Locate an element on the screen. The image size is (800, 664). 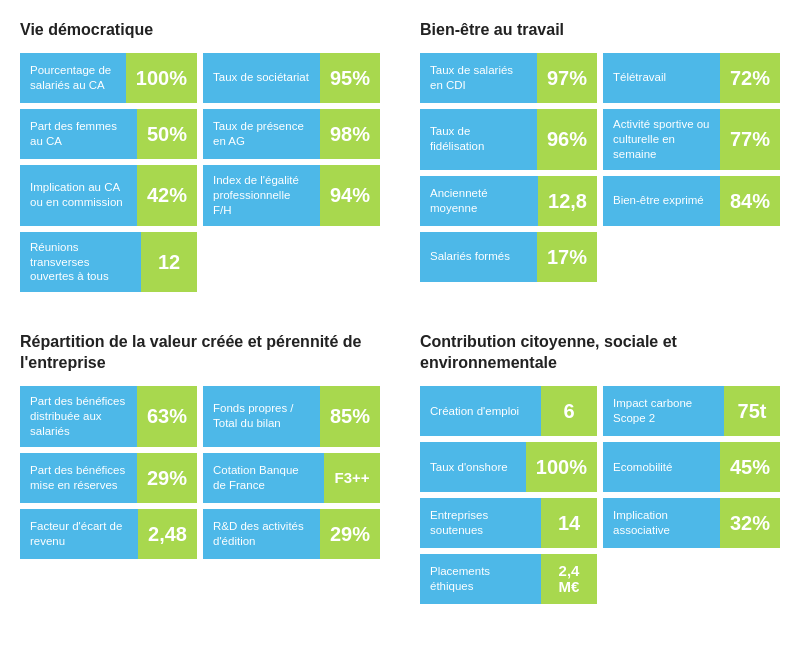
section-title: Bien-être au travail is located at coordinates (600, 30).